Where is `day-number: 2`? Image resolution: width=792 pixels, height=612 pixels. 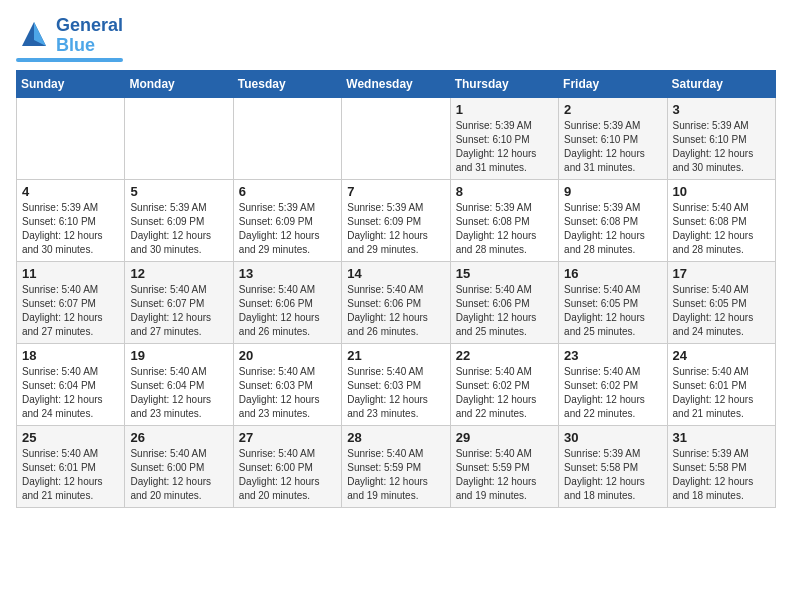 day-number: 2 is located at coordinates (612, 110).